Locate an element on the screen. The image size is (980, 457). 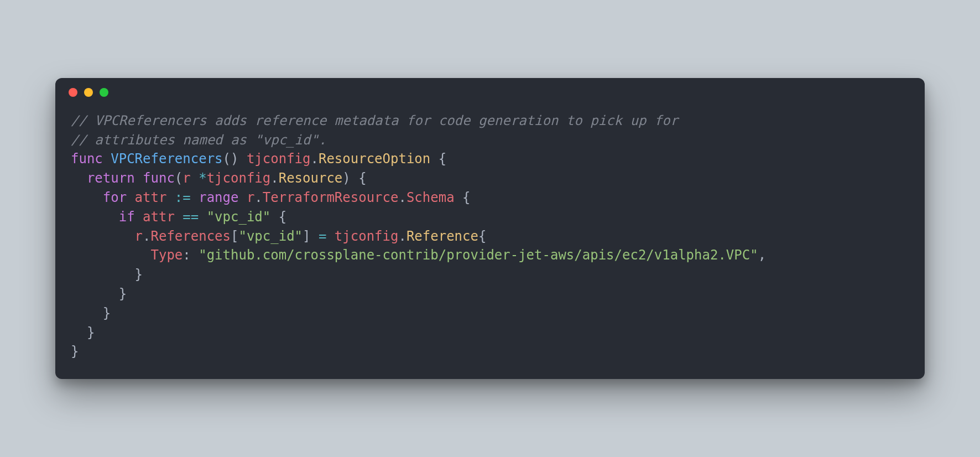
tok-punct: ( is located at coordinates (179, 178).